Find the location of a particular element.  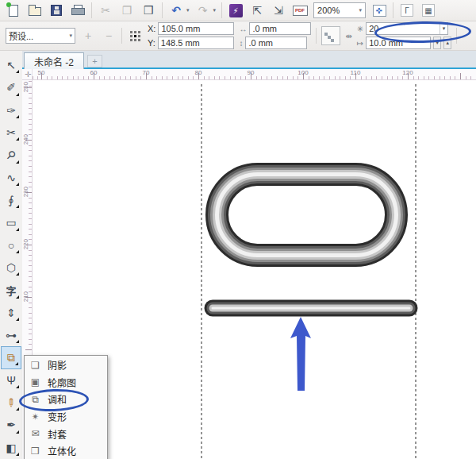

import-button: ⇱ is located at coordinates (257, 10).